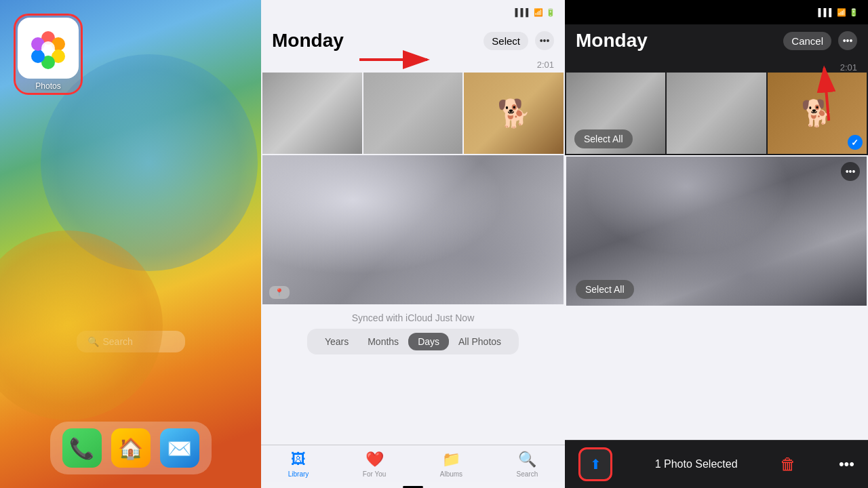 Image resolution: width=868 pixels, height=488 pixels. Describe the element at coordinates (716, 42) in the screenshot. I see `select-header: Monday Cancel •••` at that location.